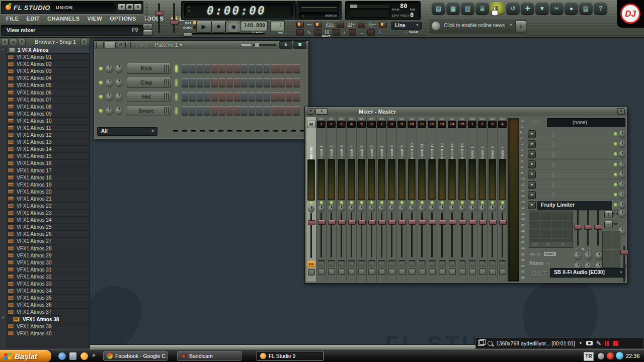  Describe the element at coordinates (218, 26) in the screenshot. I see `stop-button: ■` at that location.